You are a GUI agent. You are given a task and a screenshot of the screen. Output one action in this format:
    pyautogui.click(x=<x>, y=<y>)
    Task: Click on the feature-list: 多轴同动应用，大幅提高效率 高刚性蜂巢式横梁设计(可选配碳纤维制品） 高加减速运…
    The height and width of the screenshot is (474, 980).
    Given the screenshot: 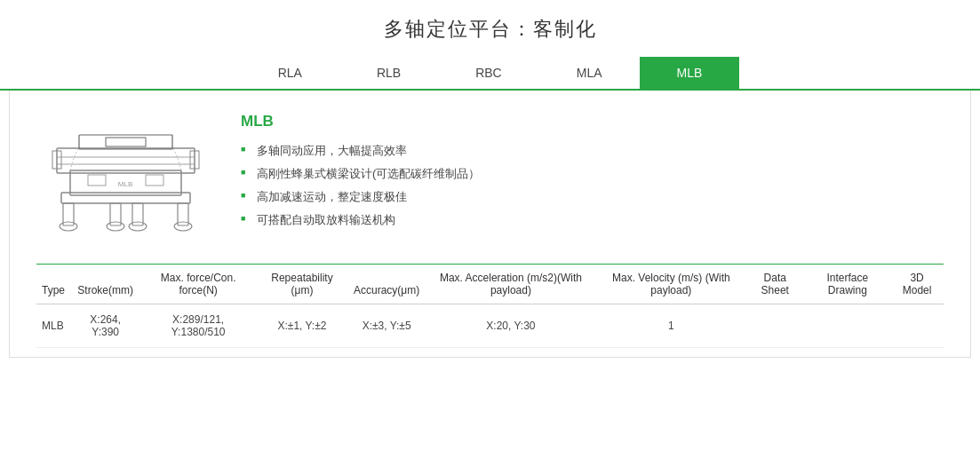 What is the action you would take?
    pyautogui.click(x=592, y=186)
    